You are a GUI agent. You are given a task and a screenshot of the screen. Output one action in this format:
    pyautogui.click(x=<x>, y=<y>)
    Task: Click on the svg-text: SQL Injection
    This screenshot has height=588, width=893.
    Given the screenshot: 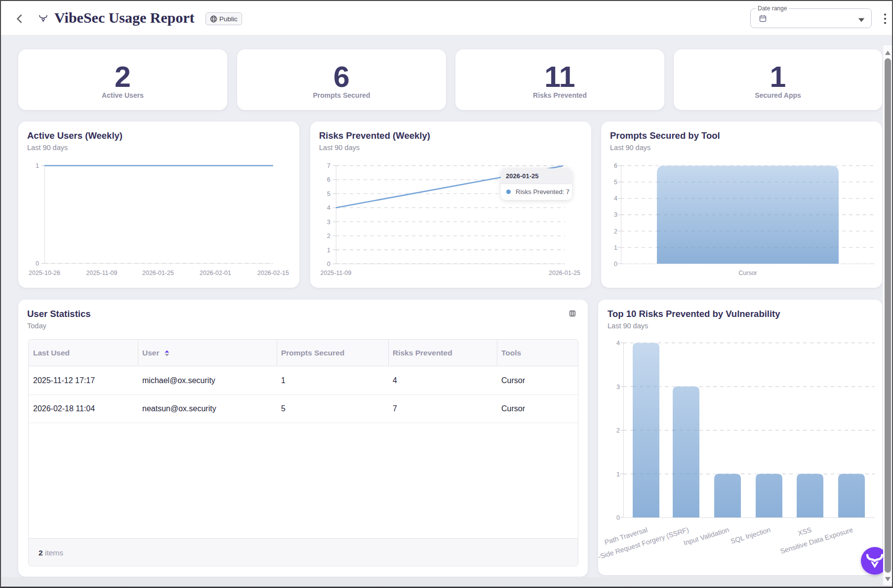 What is the action you would take?
    pyautogui.click(x=751, y=536)
    